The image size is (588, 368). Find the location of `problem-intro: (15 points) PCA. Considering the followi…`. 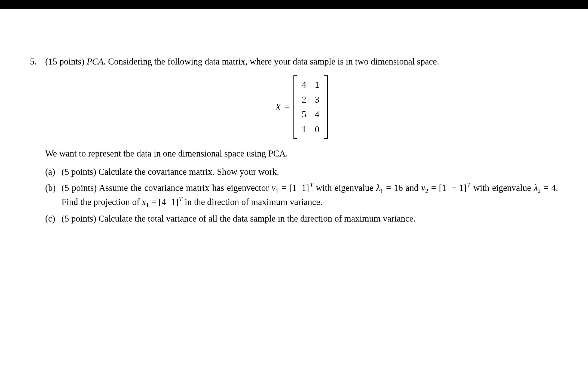

problem-intro: (15 points) PCA. Considering the followi… is located at coordinates (302, 62).